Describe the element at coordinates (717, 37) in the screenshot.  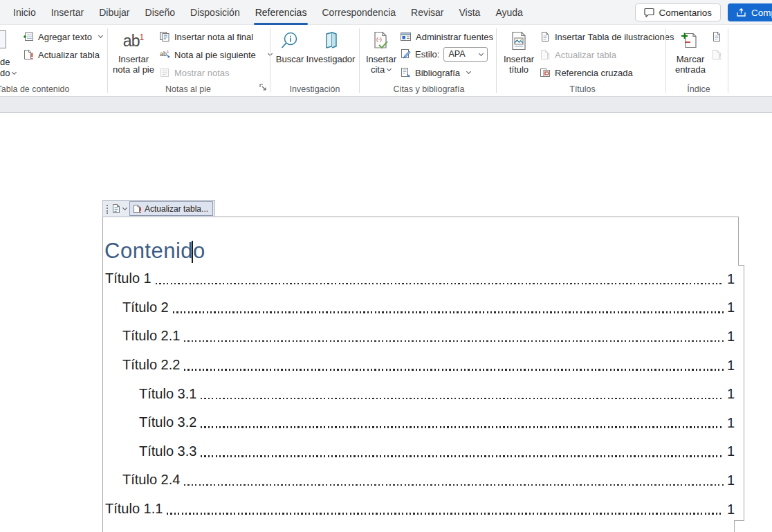
I see `insert-index-button` at that location.